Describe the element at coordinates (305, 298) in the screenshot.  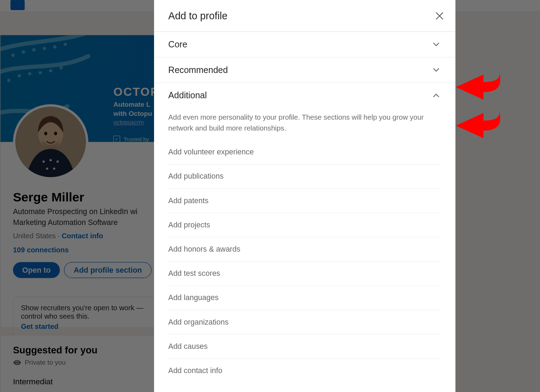
I see `additional-item-6: Add languages` at that location.